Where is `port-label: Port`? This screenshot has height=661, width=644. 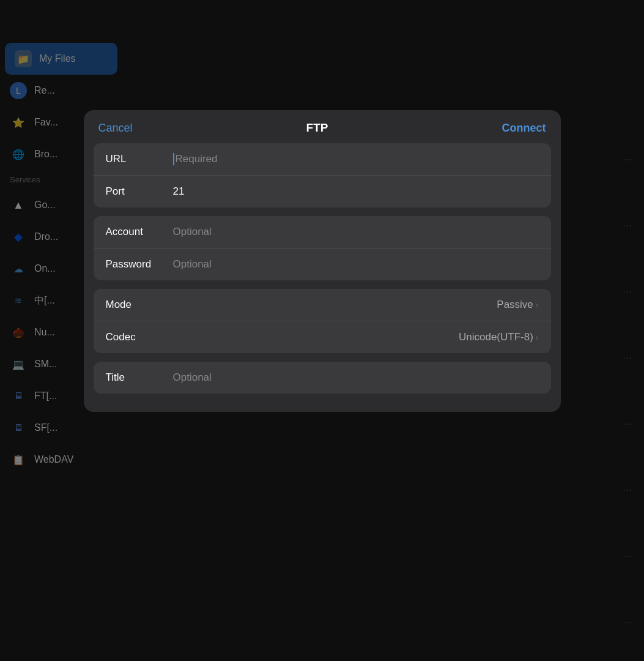
port-label: Port is located at coordinates (139, 192).